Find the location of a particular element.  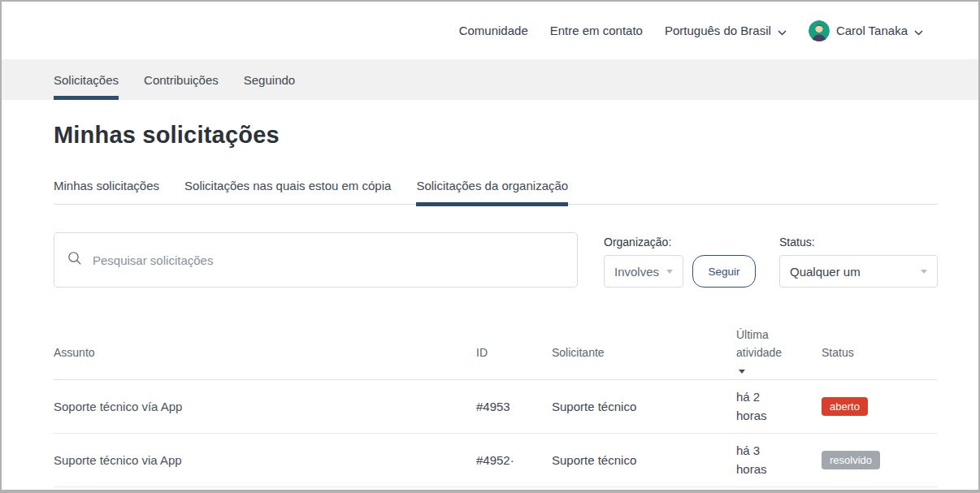

request-last-activity: há 3 horas is located at coordinates (778, 460).